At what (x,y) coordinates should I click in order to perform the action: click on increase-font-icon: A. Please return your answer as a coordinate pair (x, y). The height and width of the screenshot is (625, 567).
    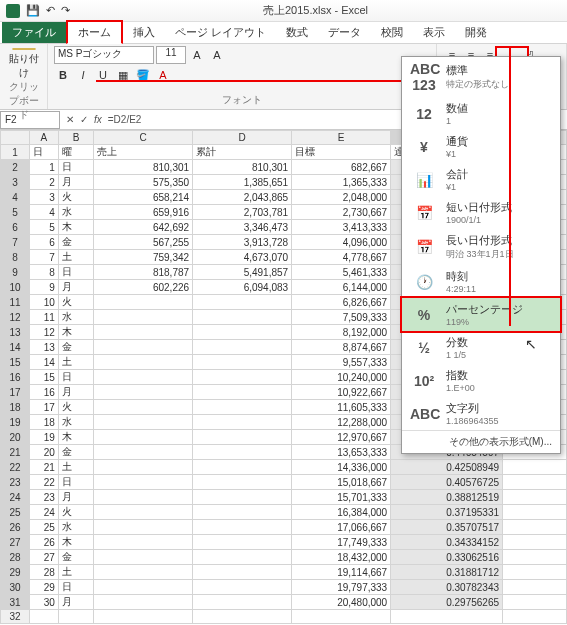
    Looking at the image, I should click on (197, 55).